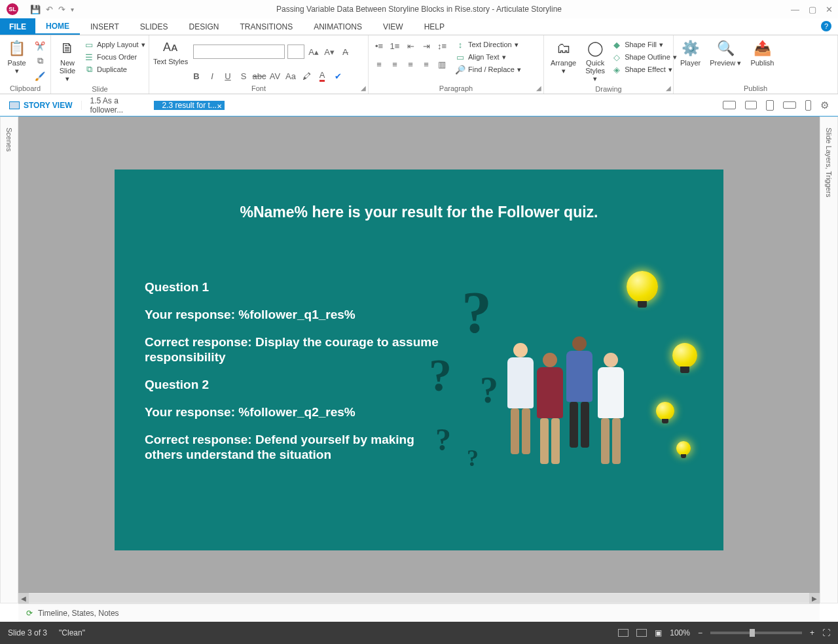 The image size is (838, 644). I want to click on publish-button: 📤Publish, so click(762, 58).